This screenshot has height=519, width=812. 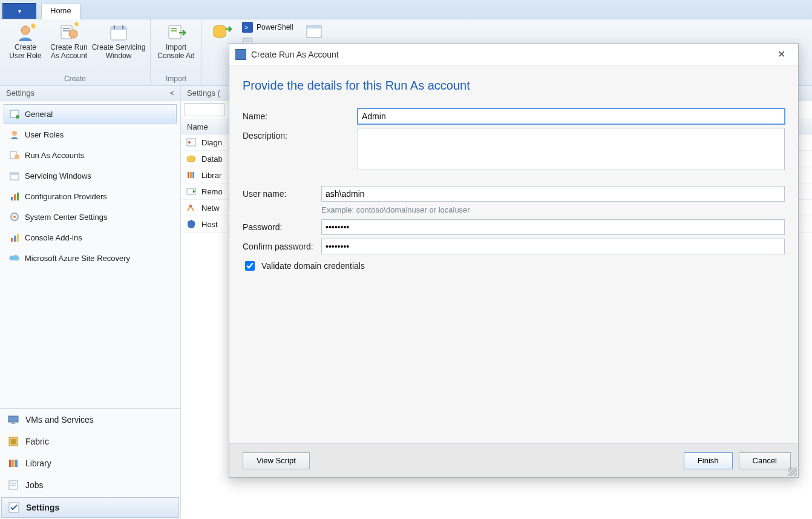 What do you see at coordinates (119, 32) in the screenshot?
I see `servicing-window-icon` at bounding box center [119, 32].